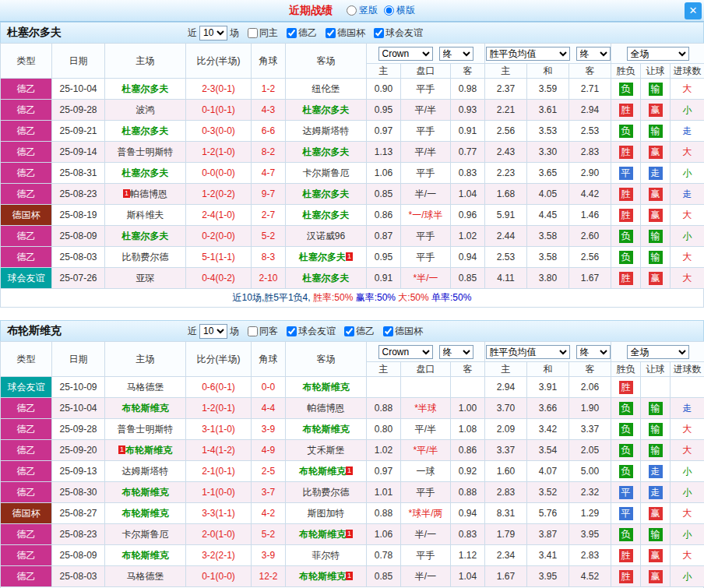  What do you see at coordinates (352, 576) in the screenshot?
I see `match-row: 德乙25-08-03马格德堡0-1(0-0)12-2布轮斯维克10.85半/一1…` at bounding box center [352, 576].